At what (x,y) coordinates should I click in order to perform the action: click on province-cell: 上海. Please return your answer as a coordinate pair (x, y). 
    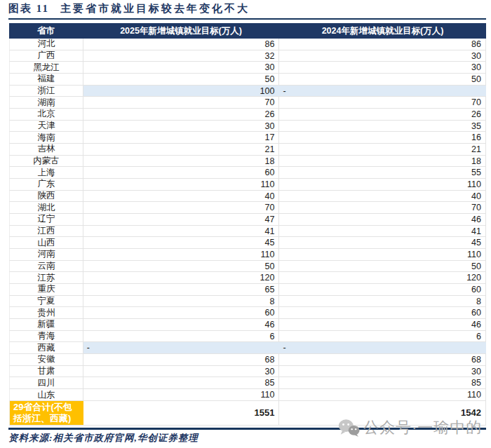
    Looking at the image, I should click on (46, 172).